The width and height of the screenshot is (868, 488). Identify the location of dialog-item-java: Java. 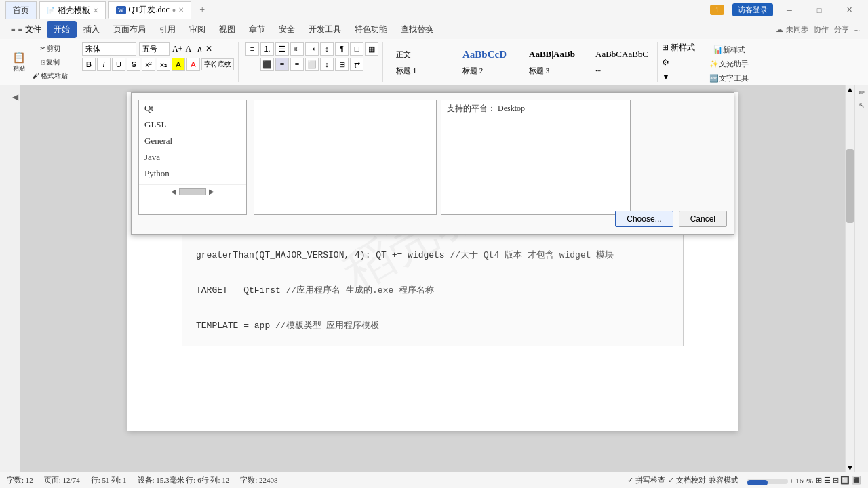
(193, 157).